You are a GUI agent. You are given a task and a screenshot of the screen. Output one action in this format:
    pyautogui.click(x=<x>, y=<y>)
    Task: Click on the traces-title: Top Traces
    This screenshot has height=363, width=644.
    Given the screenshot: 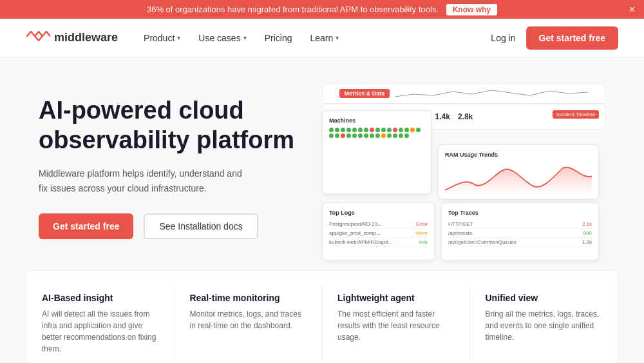 What is the action you would take?
    pyautogui.click(x=520, y=213)
    